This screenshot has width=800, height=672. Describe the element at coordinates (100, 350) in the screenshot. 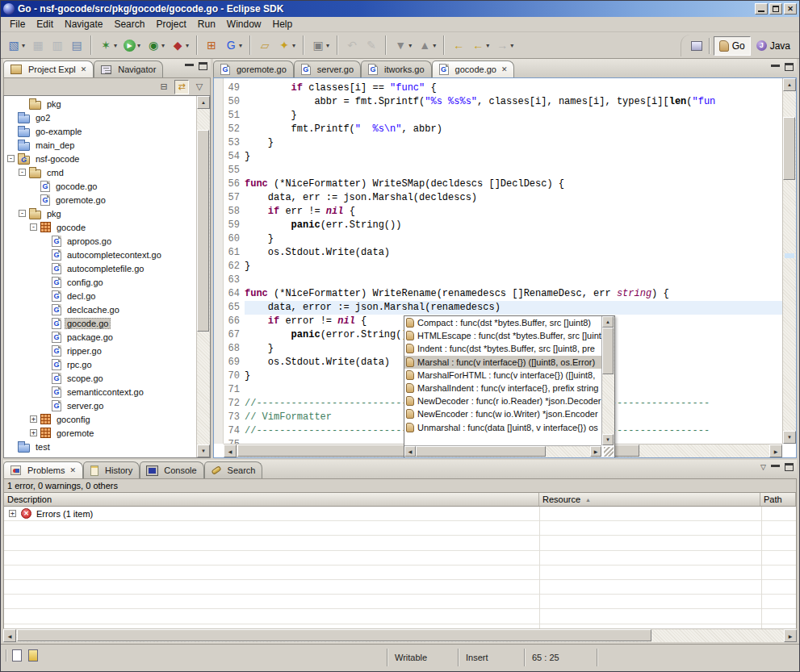

I see `tree-item-ripper.go: Gripper.go` at that location.